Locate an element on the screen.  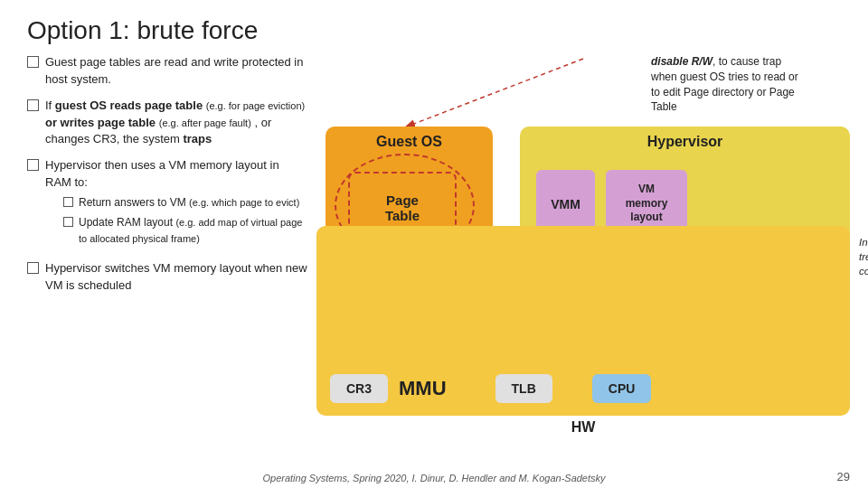
bullet-4-text: Hypervisor switches VM memory layout whe… is located at coordinates (176, 277).